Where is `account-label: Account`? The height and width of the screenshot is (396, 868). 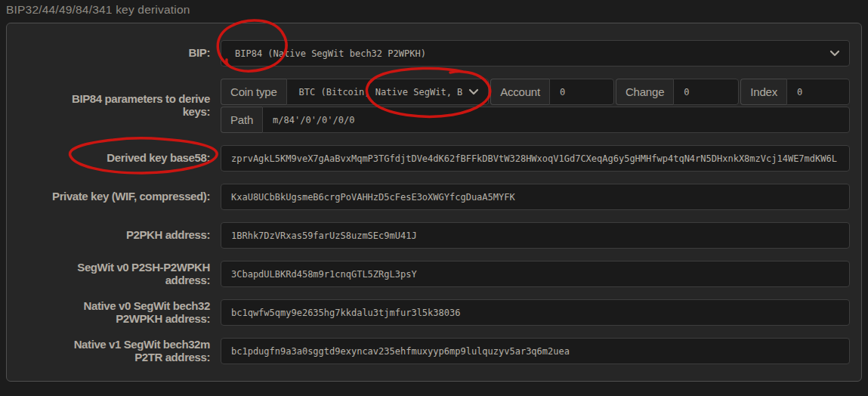
account-label: Account is located at coordinates (520, 92).